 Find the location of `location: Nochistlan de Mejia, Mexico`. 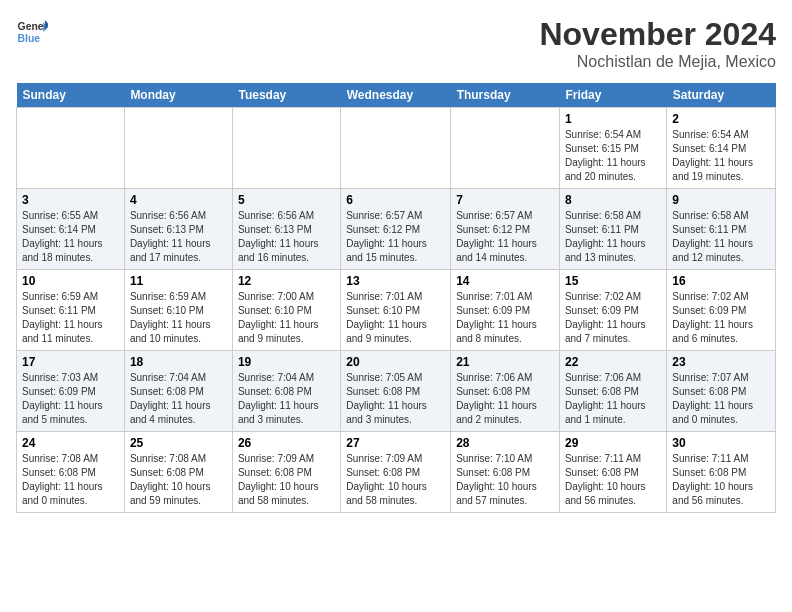

location: Nochistlan de Mejia, Mexico is located at coordinates (658, 62).